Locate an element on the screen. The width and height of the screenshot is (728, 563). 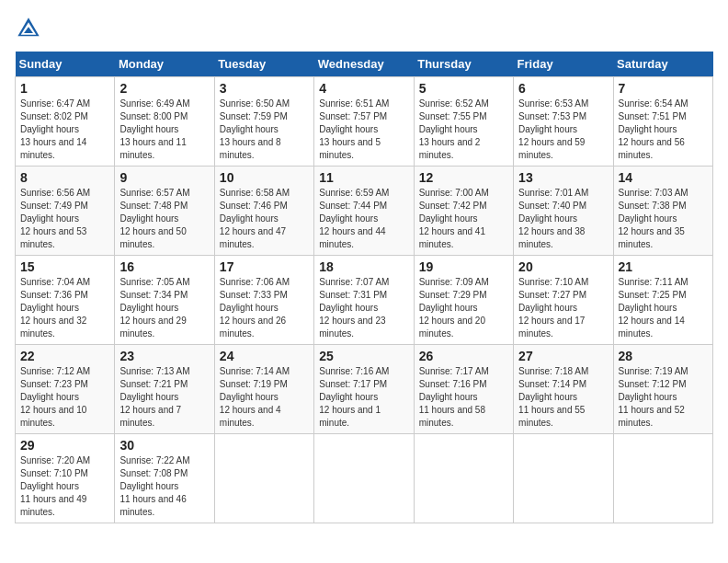
day-info: Sunrise: 7:13 AM Sunset: 7:21 PM Dayligh… is located at coordinates (164, 397).